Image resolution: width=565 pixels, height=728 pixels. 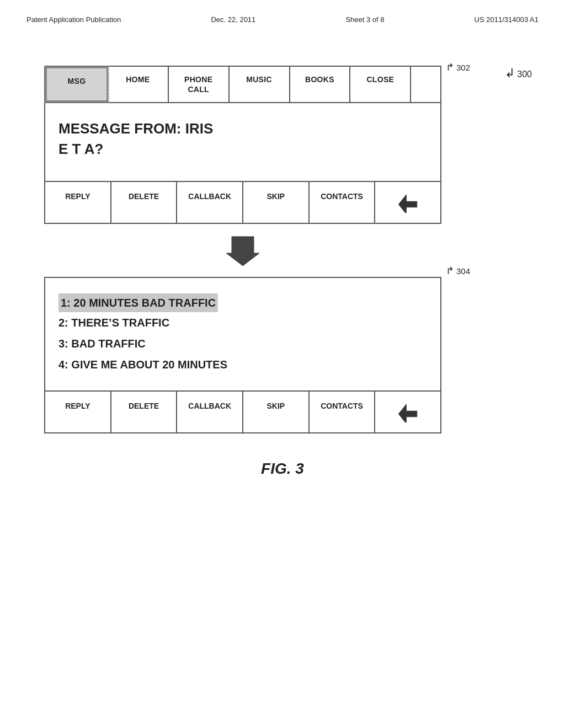 I want to click on toolbar-btn-music: MUSIC, so click(x=260, y=84).